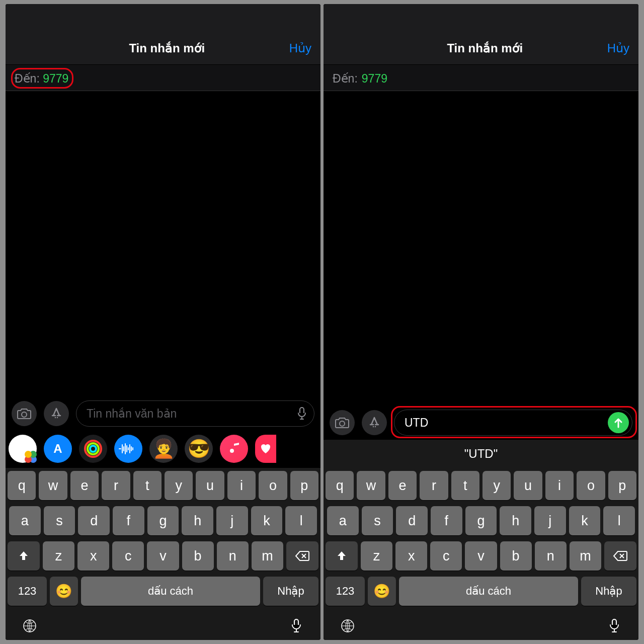 This screenshot has width=644, height=644. What do you see at coordinates (55, 78) in the screenshot?
I see `recipient-value: 9779` at bounding box center [55, 78].